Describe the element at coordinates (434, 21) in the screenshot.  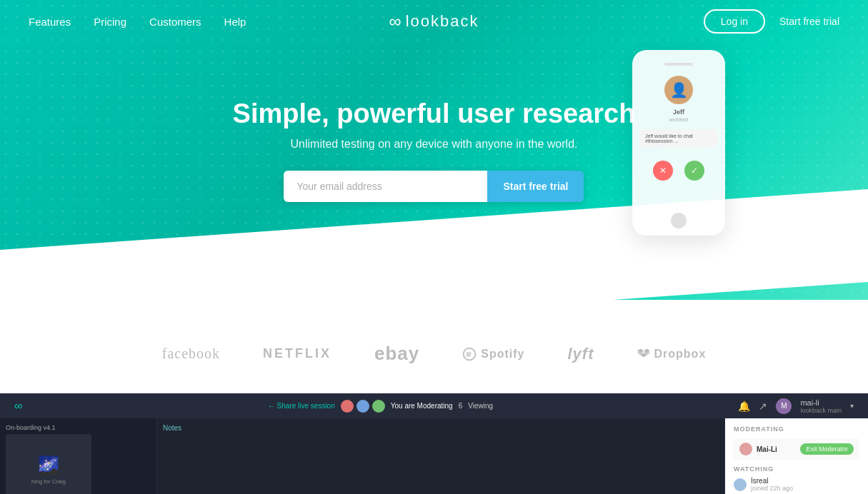
I see `nav-logo: ∞ lookback` at that location.